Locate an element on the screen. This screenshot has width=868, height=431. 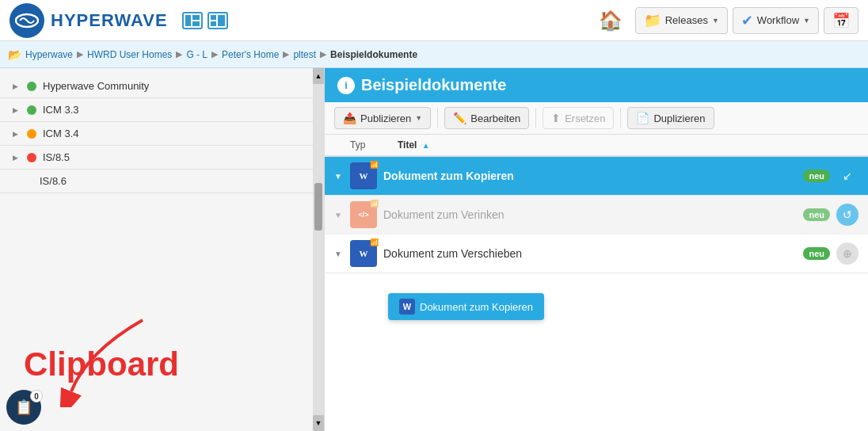
word-icon-1: W is located at coordinates (364, 176).